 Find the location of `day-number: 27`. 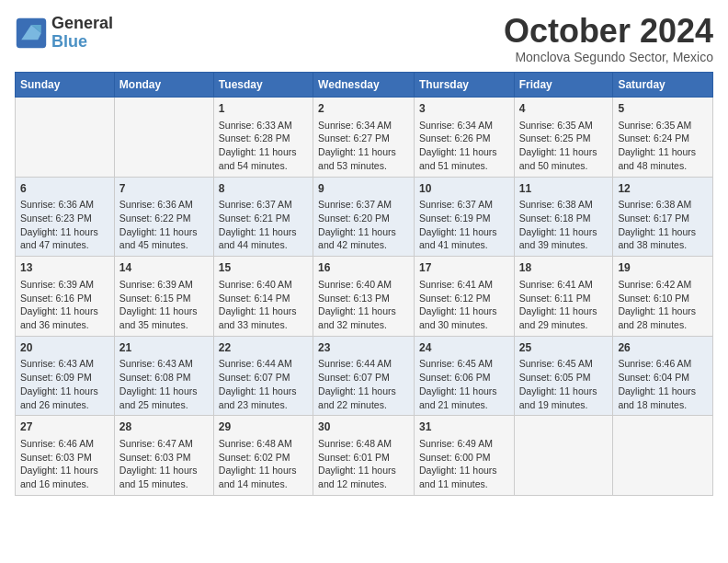

day-number: 27 is located at coordinates (64, 427).